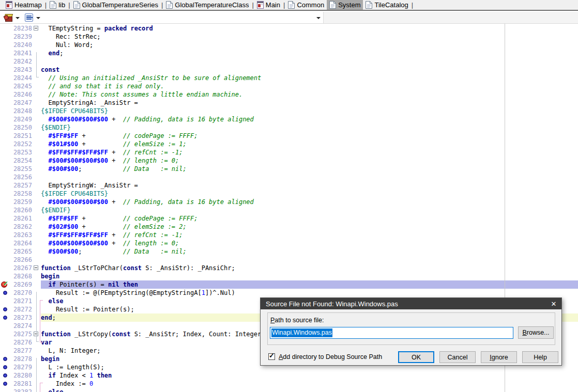 This screenshot has width=578, height=392. Describe the element at coordinates (554, 304) in the screenshot. I see `close-icon: ✕` at that location.